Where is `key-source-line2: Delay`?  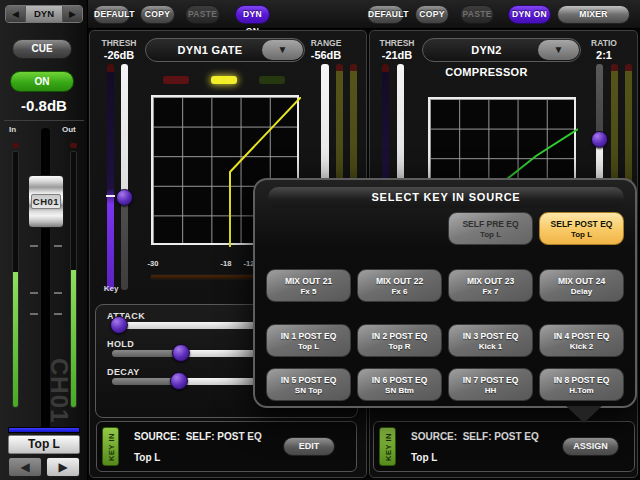 key-source-line2: Delay is located at coordinates (582, 292).